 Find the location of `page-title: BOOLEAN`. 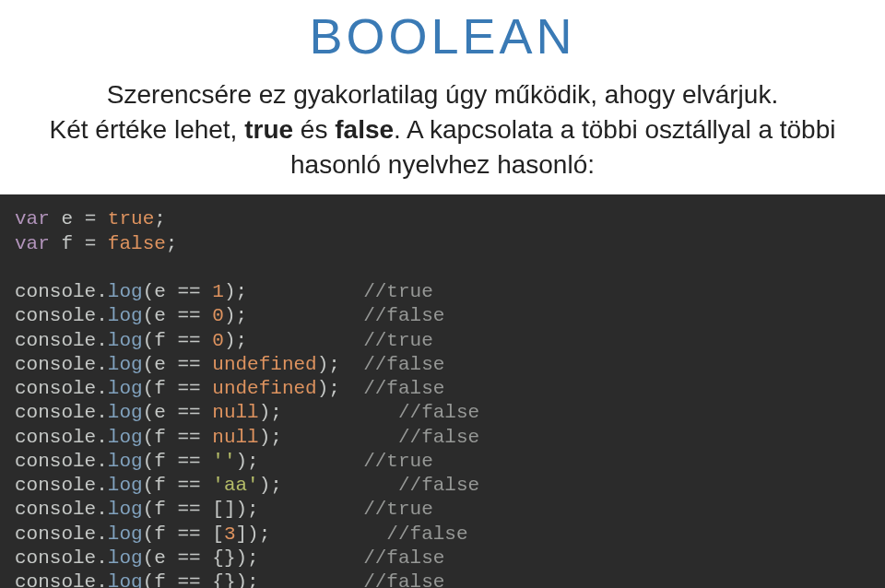

page-title: BOOLEAN is located at coordinates (442, 36).